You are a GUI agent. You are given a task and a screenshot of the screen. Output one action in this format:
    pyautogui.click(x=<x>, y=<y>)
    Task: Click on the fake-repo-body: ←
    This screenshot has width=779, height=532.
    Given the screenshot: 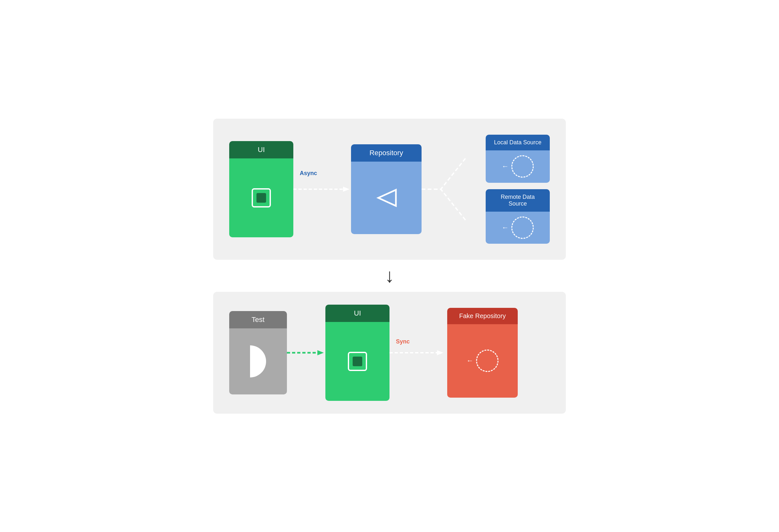 What is the action you would take?
    pyautogui.click(x=483, y=361)
    